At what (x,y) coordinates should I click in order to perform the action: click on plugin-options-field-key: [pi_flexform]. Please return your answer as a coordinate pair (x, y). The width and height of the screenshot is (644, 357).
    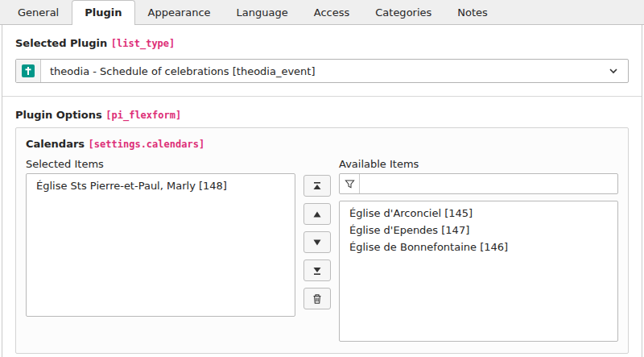
    Looking at the image, I should click on (143, 115).